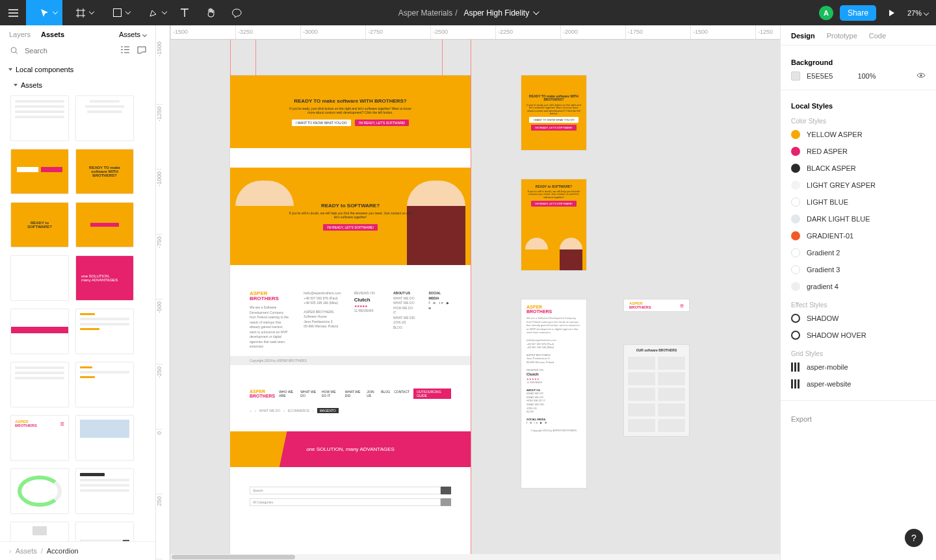  I want to click on nav-item: JOIN US, so click(372, 394).